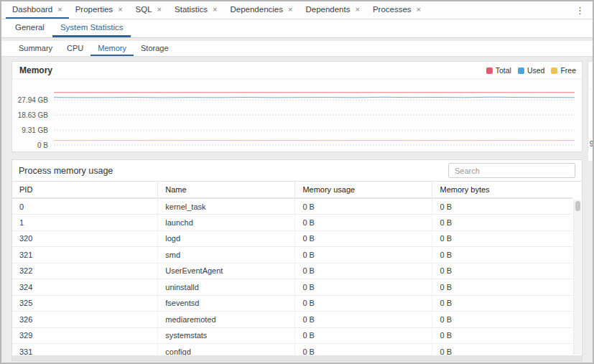 This screenshot has width=594, height=364. Describe the element at coordinates (511, 171) in the screenshot. I see `search-input` at that location.